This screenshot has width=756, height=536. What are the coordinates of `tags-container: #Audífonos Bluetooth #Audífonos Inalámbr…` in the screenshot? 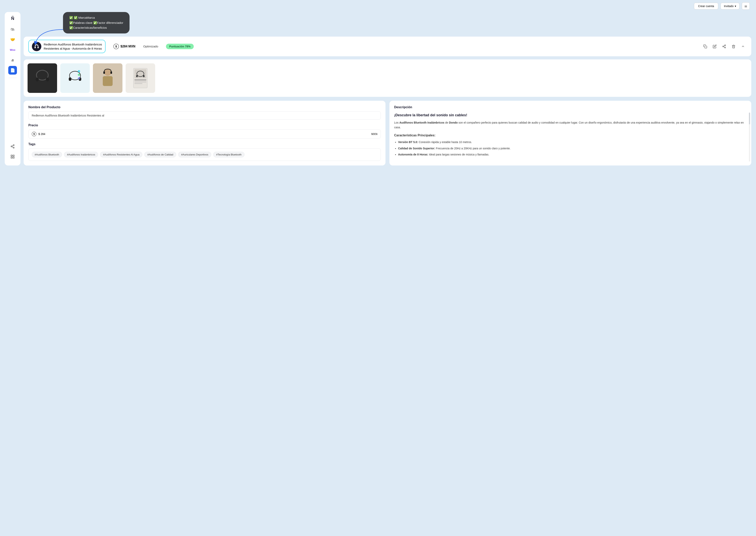 It's located at (205, 154).